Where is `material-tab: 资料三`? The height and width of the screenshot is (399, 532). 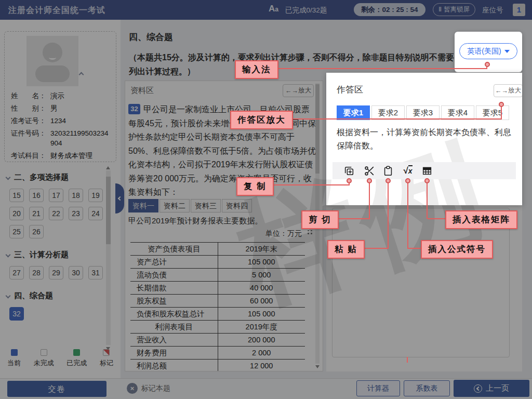 material-tab: 资料三 is located at coordinates (206, 206).